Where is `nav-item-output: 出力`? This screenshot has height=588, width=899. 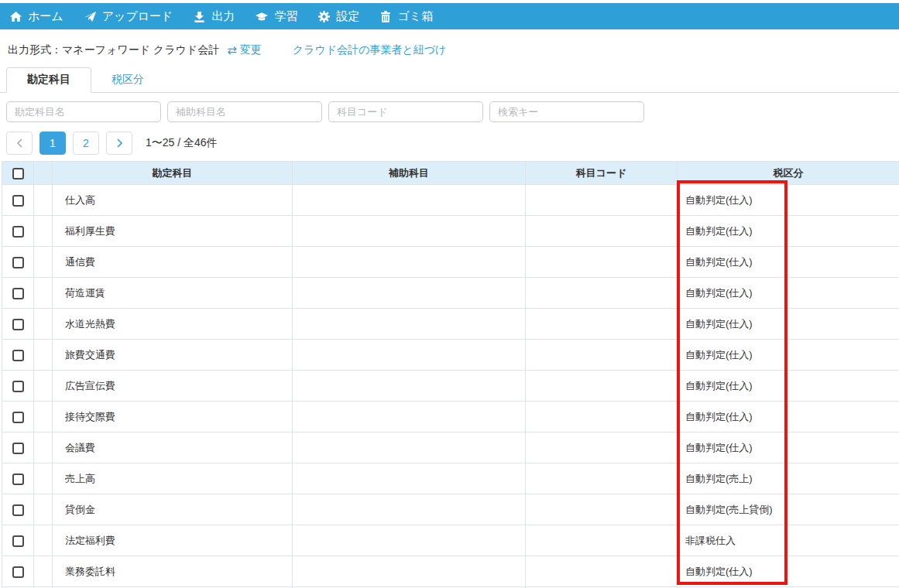
nav-item-output: 出力 is located at coordinates (214, 17).